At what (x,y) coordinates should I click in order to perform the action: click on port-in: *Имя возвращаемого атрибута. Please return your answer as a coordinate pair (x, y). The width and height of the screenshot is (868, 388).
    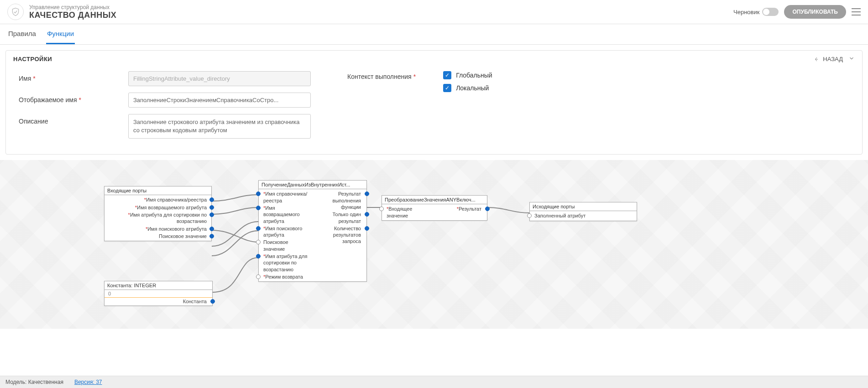
    Looking at the image, I should click on (287, 214).